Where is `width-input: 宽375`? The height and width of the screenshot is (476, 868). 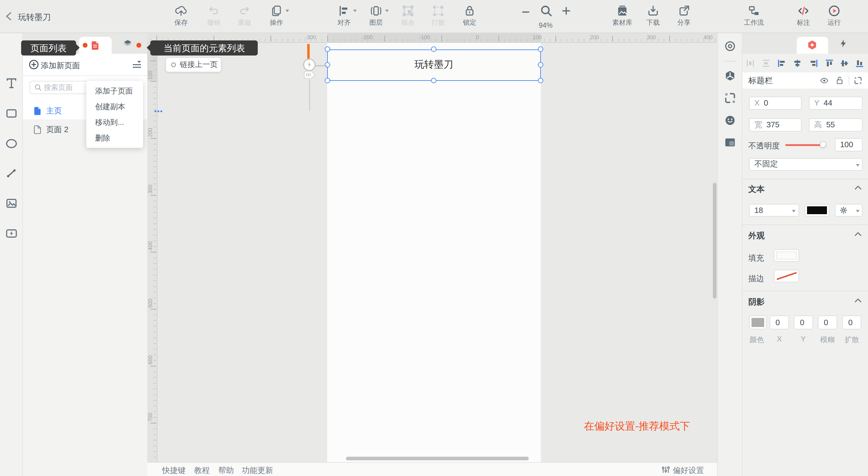
width-input: 宽375 is located at coordinates (775, 125).